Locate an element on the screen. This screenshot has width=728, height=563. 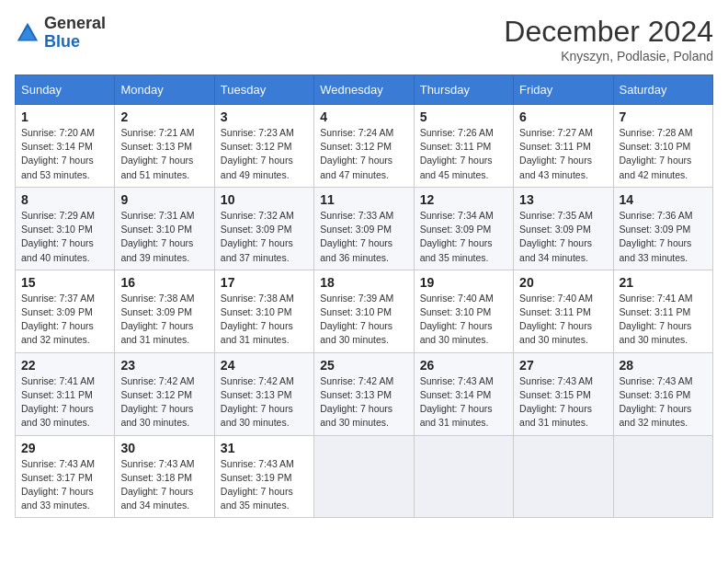
table-row: 14 Sunrise: 7:36 AM Sunset: 3:09 PM Dayl… is located at coordinates (663, 228).